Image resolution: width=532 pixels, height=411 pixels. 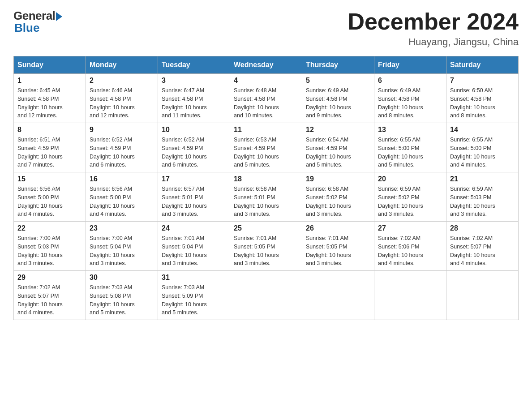 I want to click on day-number: 25, so click(x=266, y=228).